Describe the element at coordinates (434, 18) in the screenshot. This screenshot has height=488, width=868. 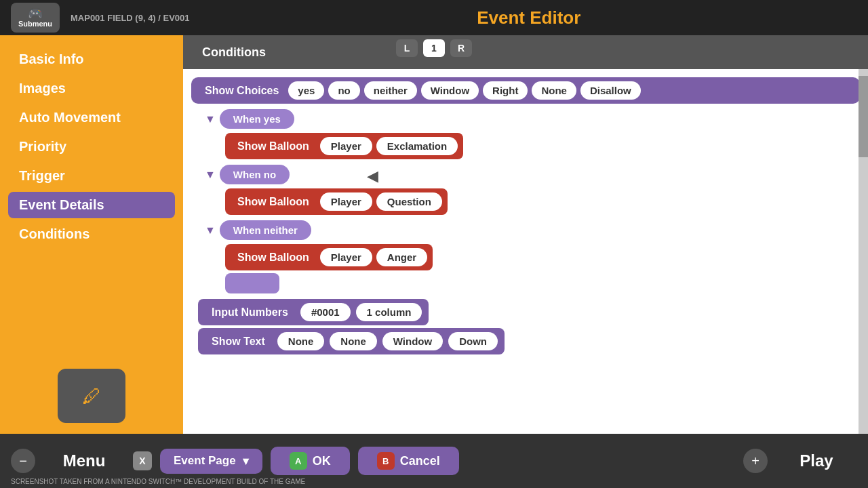
I see `top-bar: 🎮 Submenu MAP001 FIELD (6, 3) / EV001 Ev…` at that location.